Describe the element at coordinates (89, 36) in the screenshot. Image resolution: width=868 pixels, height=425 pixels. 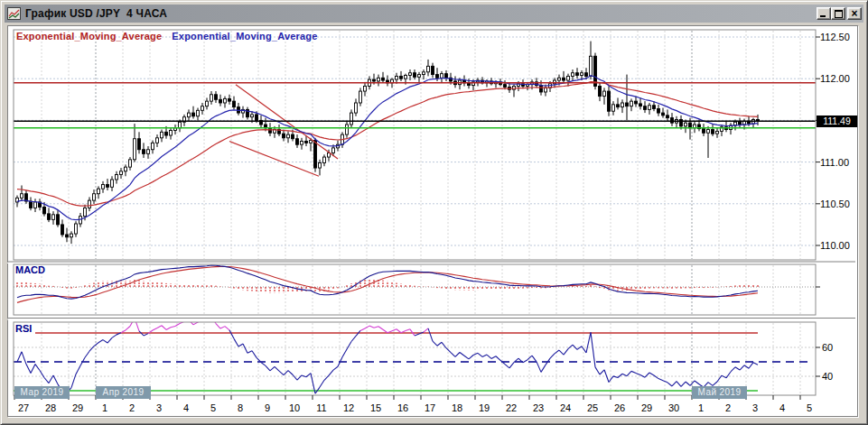
I see `legend-ema-fast: Exponential_Moving_Average` at that location.